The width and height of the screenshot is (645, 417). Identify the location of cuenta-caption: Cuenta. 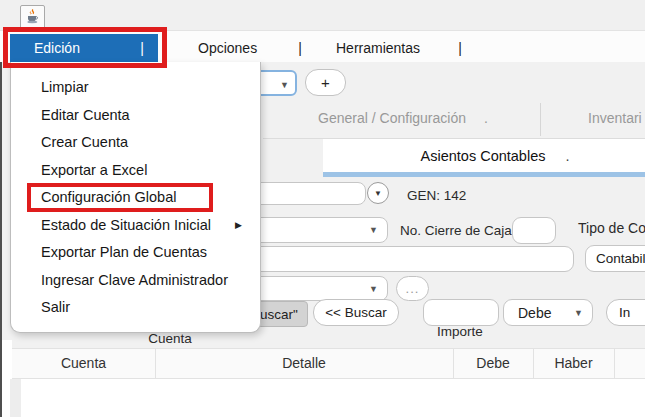
(170, 338).